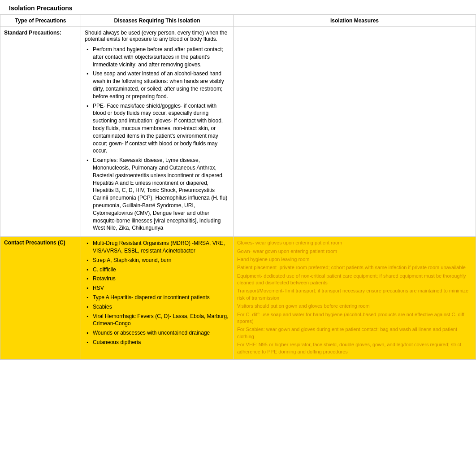 The image size is (476, 449). Describe the element at coordinates (157, 57) in the screenshot. I see `standard-bullet-1: Perform hand hygiene before and after pa…` at that location.